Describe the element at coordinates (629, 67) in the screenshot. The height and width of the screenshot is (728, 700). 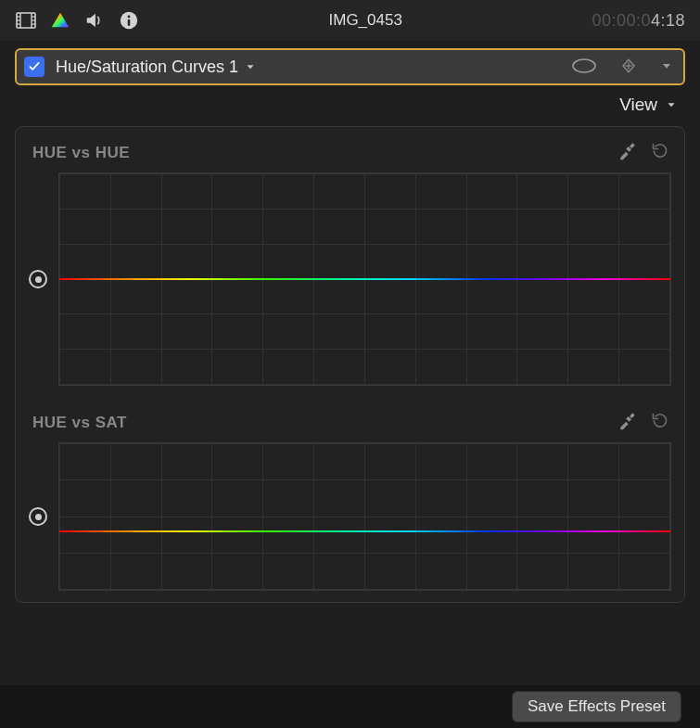
I see `keyframe-button` at that location.